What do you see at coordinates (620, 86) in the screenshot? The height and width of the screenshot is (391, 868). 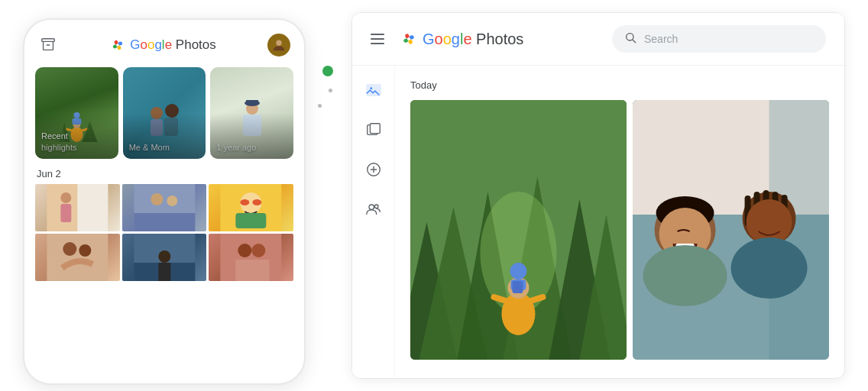 I see `section-today-label: Today` at bounding box center [620, 86].